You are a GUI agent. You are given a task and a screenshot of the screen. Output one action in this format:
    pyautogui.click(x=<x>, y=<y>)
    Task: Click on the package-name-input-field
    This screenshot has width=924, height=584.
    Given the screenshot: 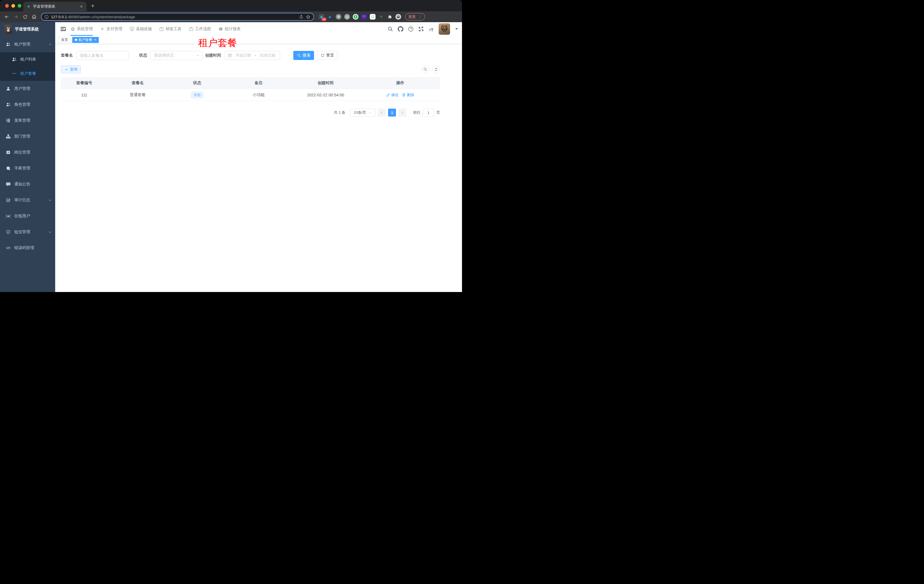 What is the action you would take?
    pyautogui.click(x=103, y=56)
    